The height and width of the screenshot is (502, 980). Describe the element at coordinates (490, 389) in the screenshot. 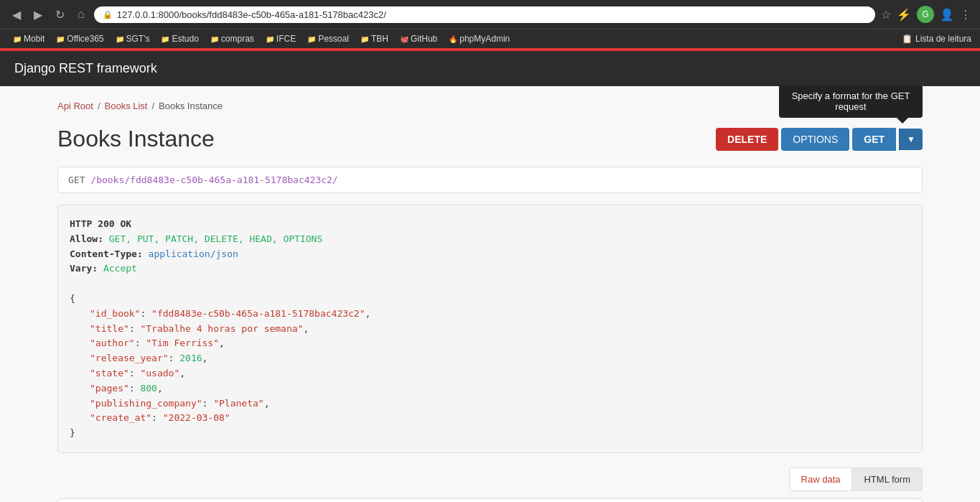

I see `json-pages: "pages": 800,` at that location.